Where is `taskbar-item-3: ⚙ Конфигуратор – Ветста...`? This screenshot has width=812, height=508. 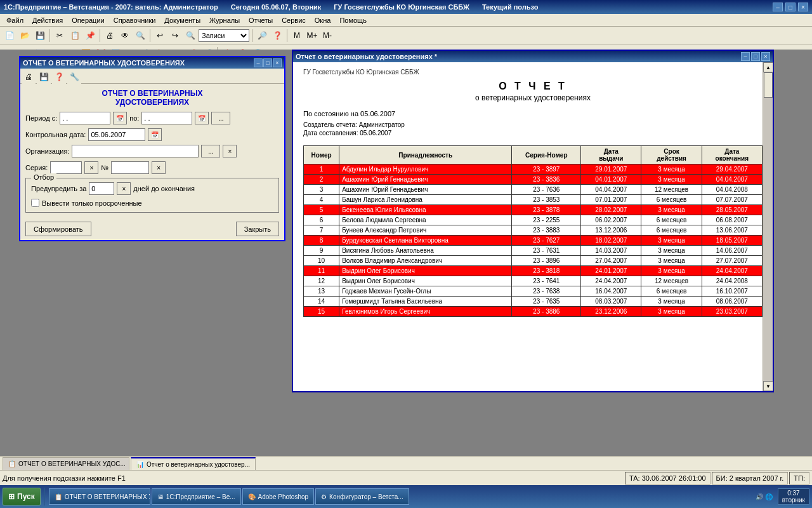
taskbar-item-3: ⚙ Конфигуратор – Ветста... is located at coordinates (362, 497).